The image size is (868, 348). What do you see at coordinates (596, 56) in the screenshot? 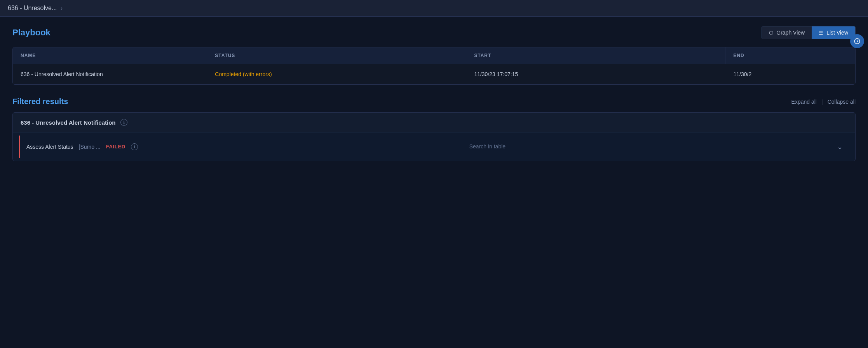
I see `col-header-start: START` at bounding box center [596, 56].